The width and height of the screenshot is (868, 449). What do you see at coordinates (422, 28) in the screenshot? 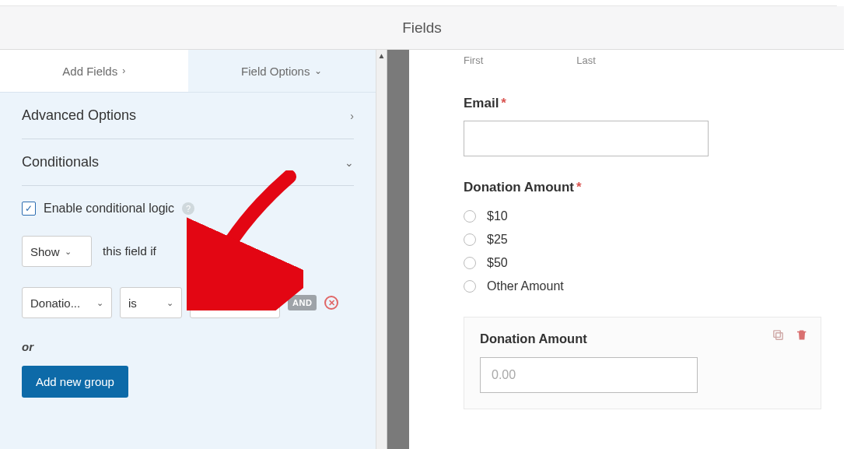
I see `page-header: Fields` at bounding box center [422, 28].